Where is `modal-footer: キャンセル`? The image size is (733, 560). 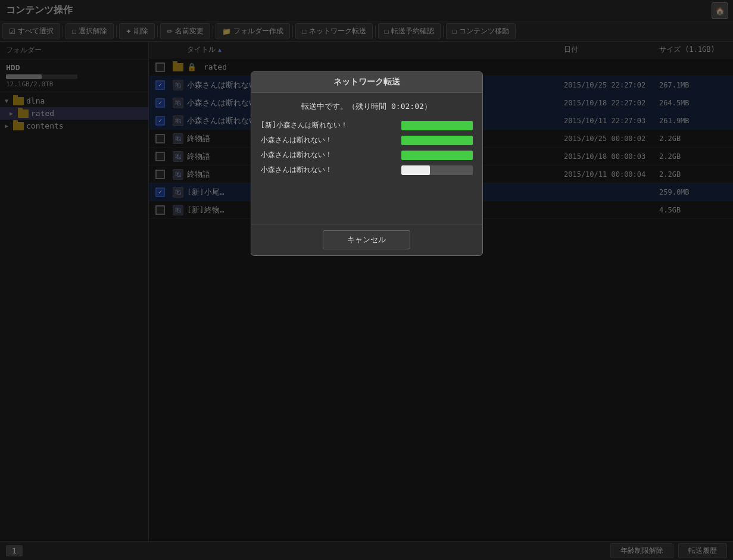 modal-footer: キャンセル is located at coordinates (367, 239).